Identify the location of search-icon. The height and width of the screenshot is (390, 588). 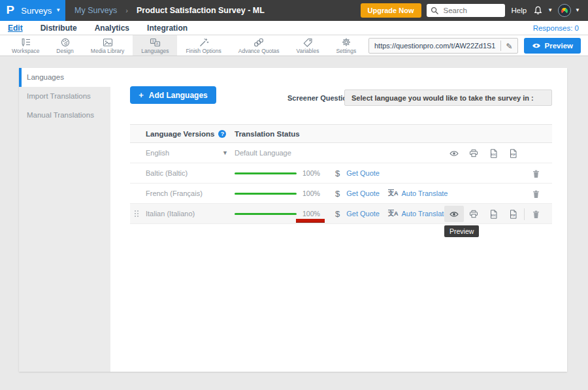
(435, 10).